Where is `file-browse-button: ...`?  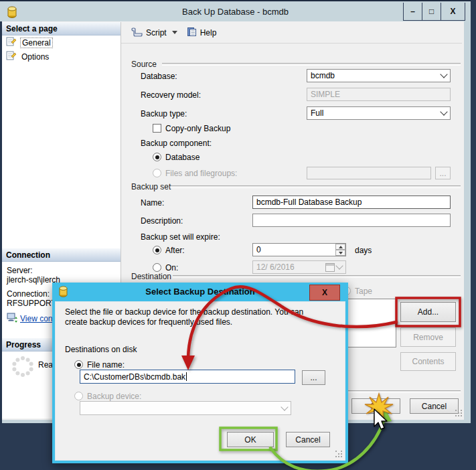 file-browse-button: ... is located at coordinates (313, 378).